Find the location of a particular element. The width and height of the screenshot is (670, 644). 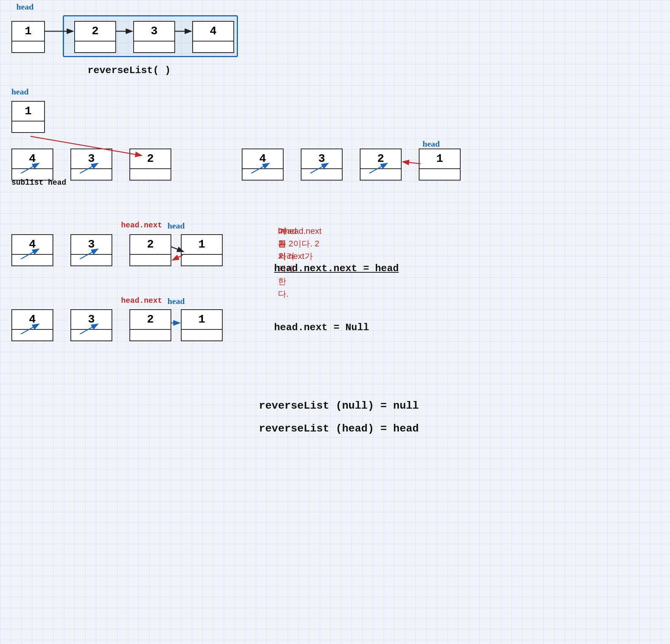

node-value-s1-4: 4 is located at coordinates (213, 32).